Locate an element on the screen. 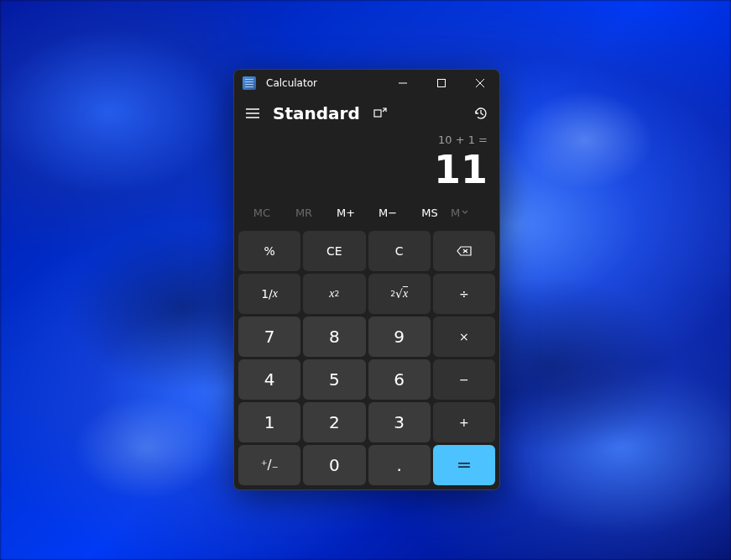  digit-3-key: 3 is located at coordinates (399, 422).